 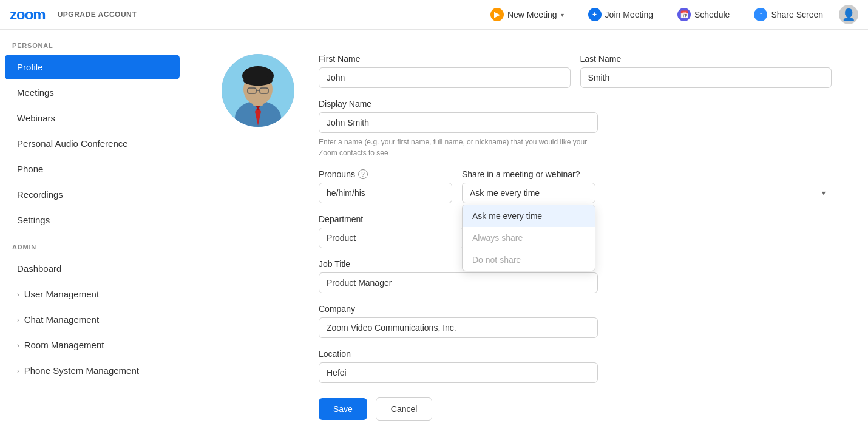 What do you see at coordinates (575, 71) in the screenshot?
I see `name-row: First Name Last Name` at bounding box center [575, 71].